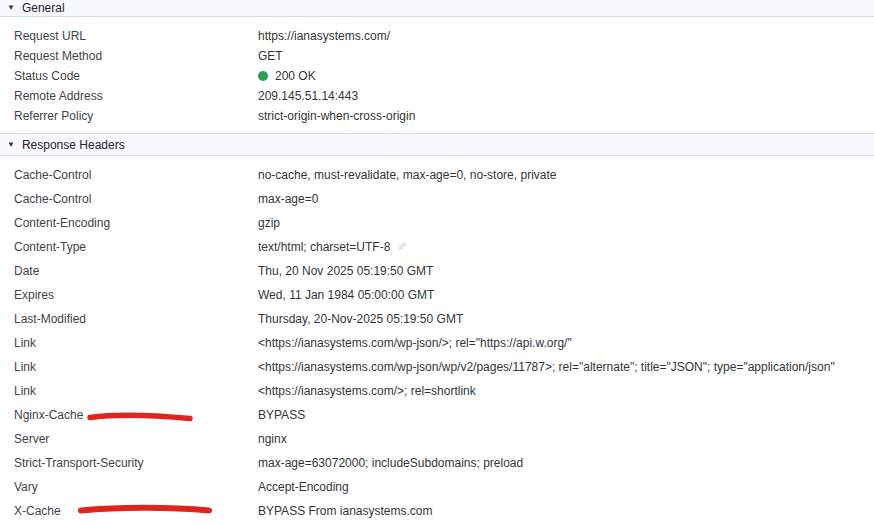  I want to click on header-name: Vary, so click(129, 487).